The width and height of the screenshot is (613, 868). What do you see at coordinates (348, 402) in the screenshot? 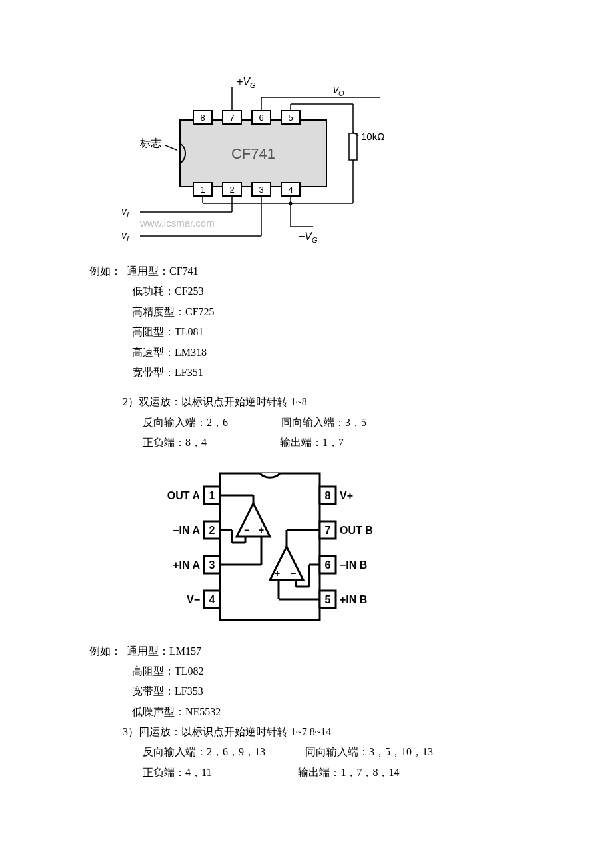
I see `dual-title: 2）双运放：以标识点开始逆时针转 1~8` at bounding box center [348, 402].